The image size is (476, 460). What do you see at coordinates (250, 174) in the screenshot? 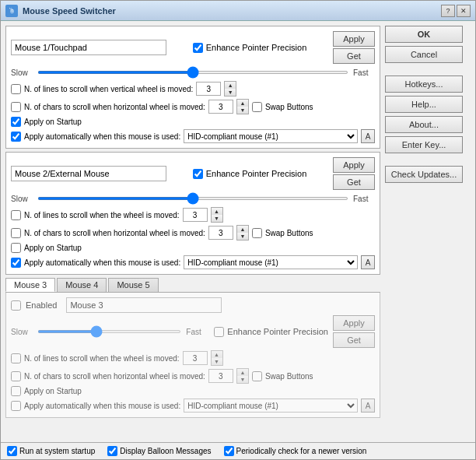
I see `mouse2-enhance-row: Enhance Pointer Precision` at bounding box center [250, 174].